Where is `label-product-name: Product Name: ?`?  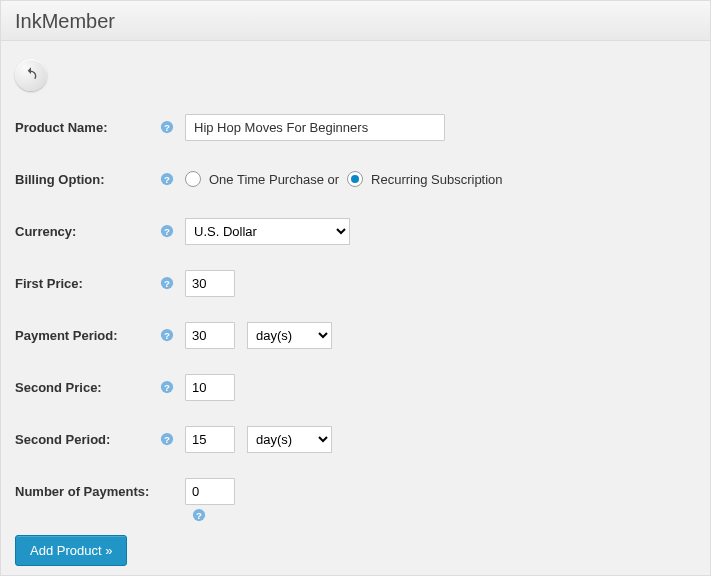 label-product-name: Product Name: ? is located at coordinates (100, 127).